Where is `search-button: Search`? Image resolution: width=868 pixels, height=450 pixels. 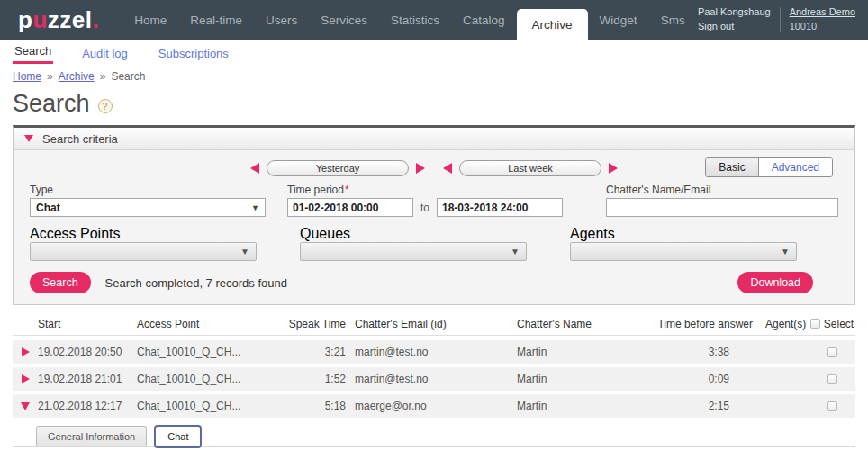 search-button: Search is located at coordinates (60, 283).